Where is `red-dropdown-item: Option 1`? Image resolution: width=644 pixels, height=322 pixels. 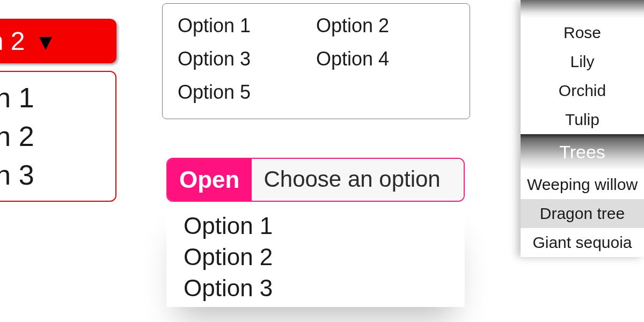 red-dropdown-item: Option 1 is located at coordinates (58, 98).